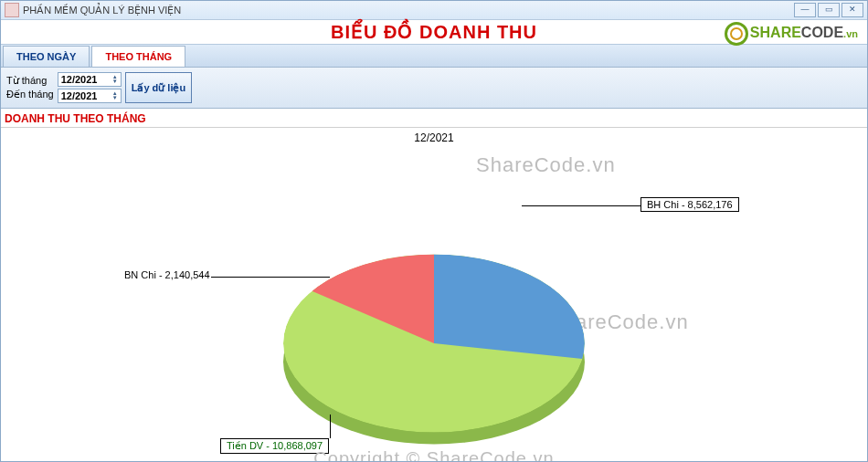 The height and width of the screenshot is (462, 868). What do you see at coordinates (434, 57) in the screenshot?
I see `tabstrip: THEO NGÀY THEO THÁNG` at bounding box center [434, 57].